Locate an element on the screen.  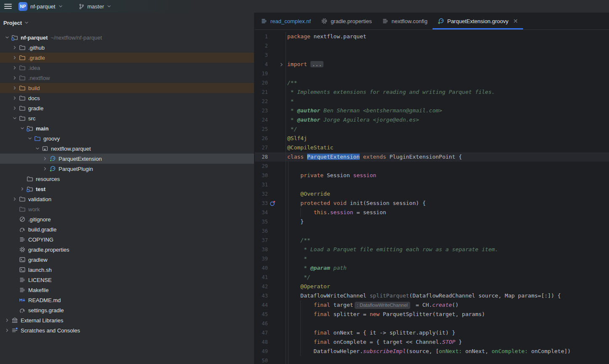
code-line-22: 22 * is located at coordinates (432, 101).